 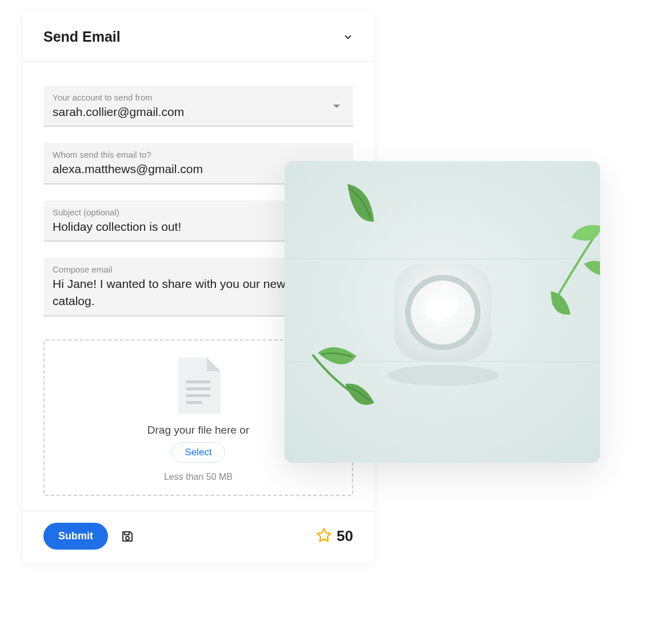 I want to click on select-file-button: Select, so click(x=198, y=452).